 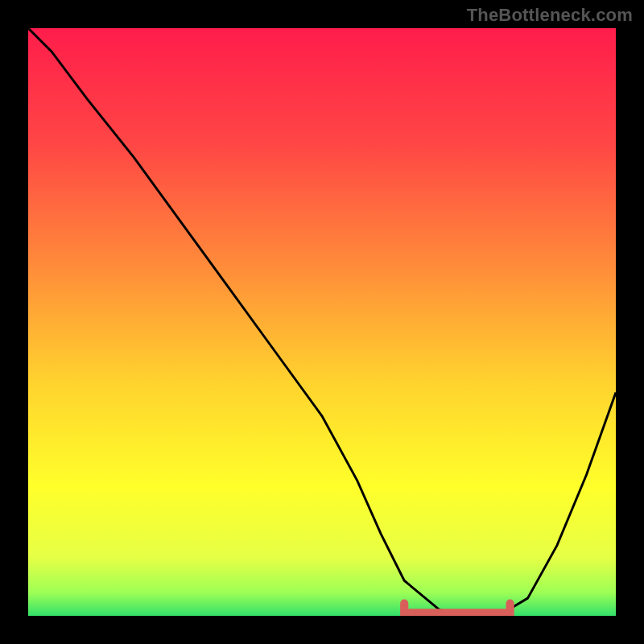 What do you see at coordinates (457, 609) in the screenshot?
I see `flat-region-marker` at bounding box center [457, 609].